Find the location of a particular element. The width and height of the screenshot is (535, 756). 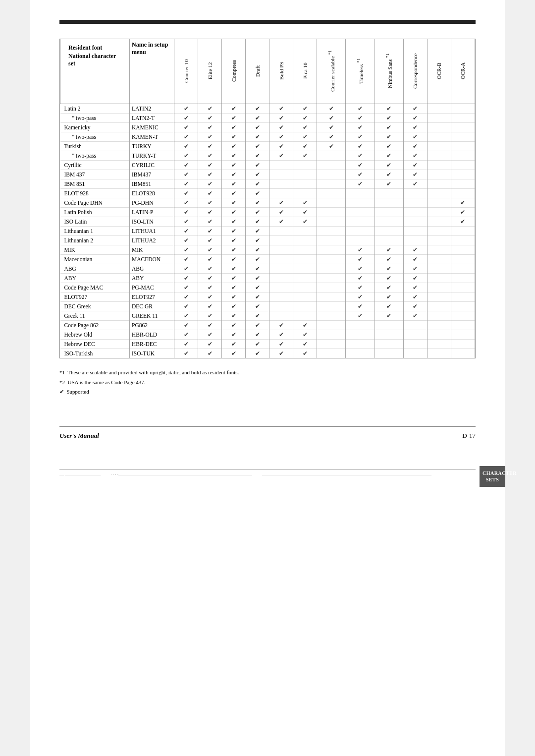

row-name-cell: Code Page MAC is located at coordinates (95, 288).